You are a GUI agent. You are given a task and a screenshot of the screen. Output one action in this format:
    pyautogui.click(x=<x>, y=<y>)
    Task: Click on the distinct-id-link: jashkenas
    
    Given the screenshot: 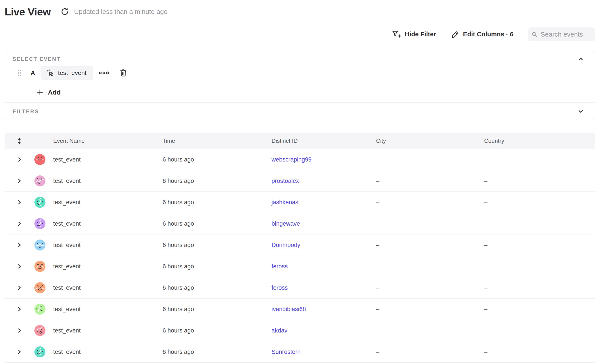 What is the action you would take?
    pyautogui.click(x=285, y=202)
    